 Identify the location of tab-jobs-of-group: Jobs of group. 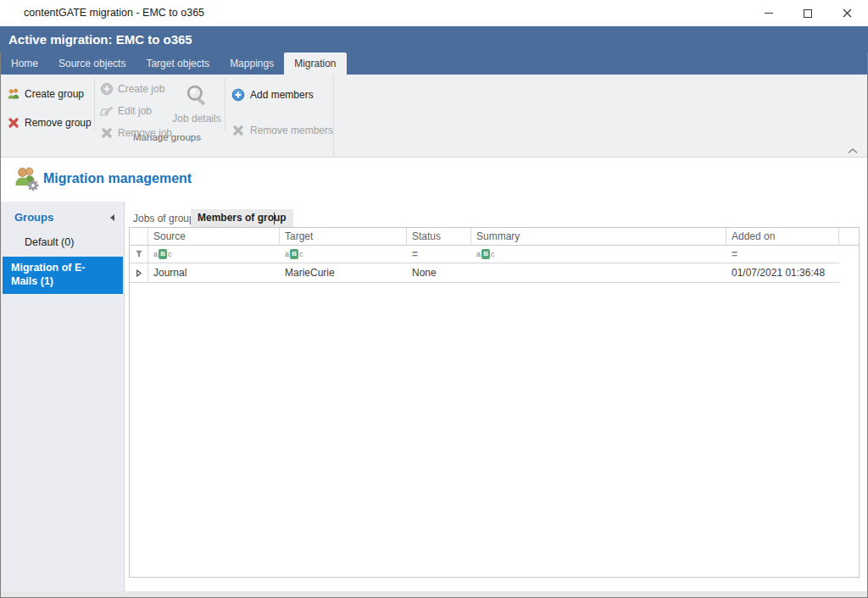
(164, 219).